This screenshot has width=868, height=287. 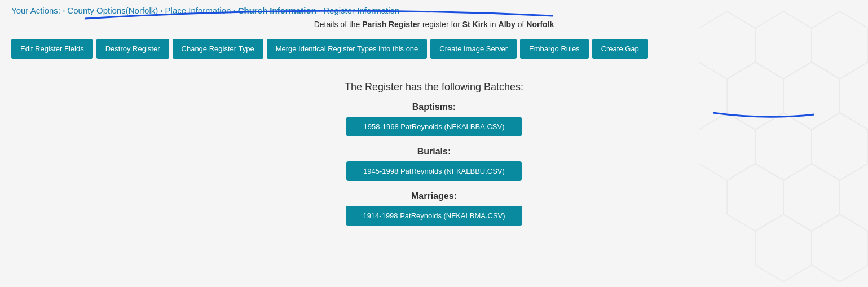 What do you see at coordinates (199, 10) in the screenshot?
I see `breadcrumb-place-information: Place Information` at bounding box center [199, 10].